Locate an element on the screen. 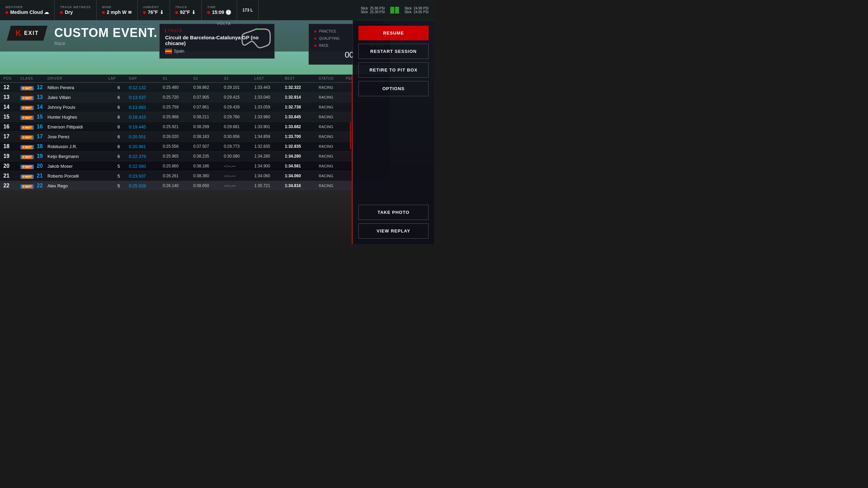  row-best: 1:34.581 is located at coordinates (302, 166).